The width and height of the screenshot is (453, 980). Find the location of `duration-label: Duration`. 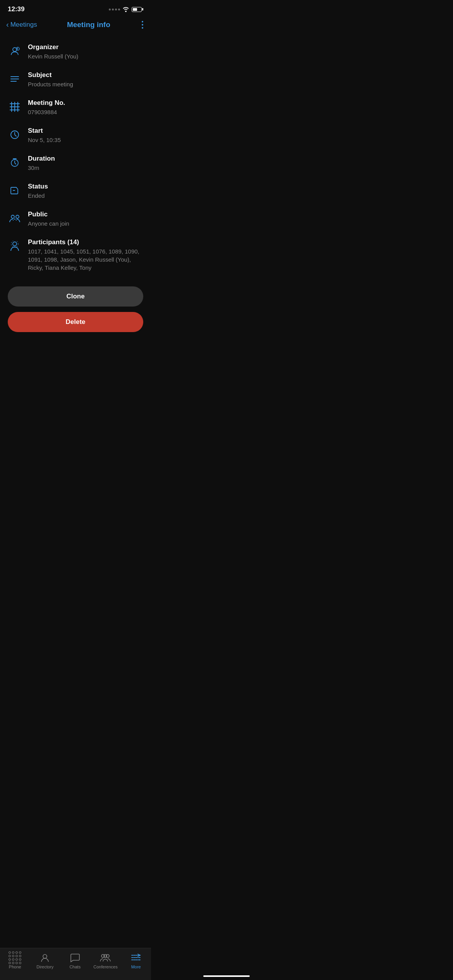

duration-label: Duration is located at coordinates (86, 159).